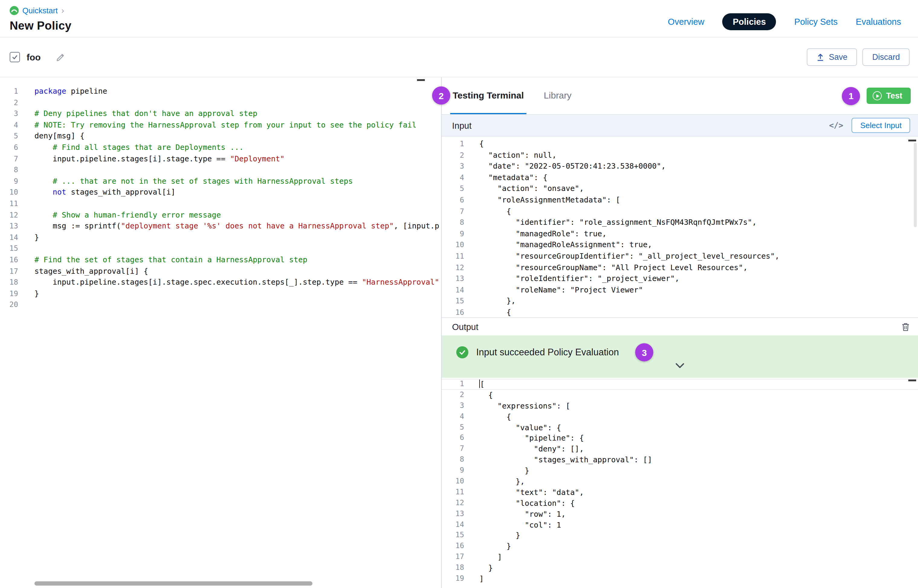 Image resolution: width=918 pixels, height=588 pixels. What do you see at coordinates (686, 22) in the screenshot?
I see `nav-overview: Overview` at bounding box center [686, 22].